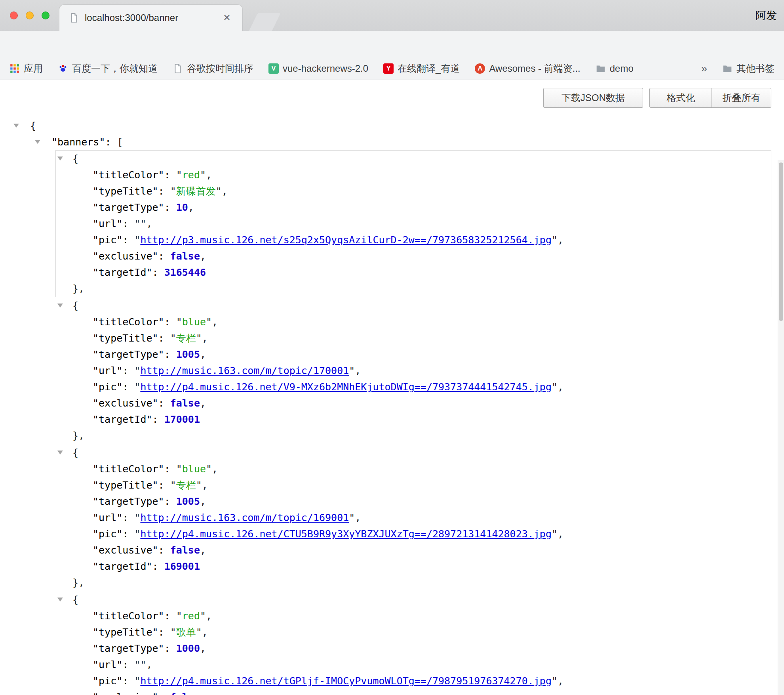 The width and height of the screenshot is (784, 695). What do you see at coordinates (227, 18) in the screenshot?
I see `tab-close-icon` at bounding box center [227, 18].